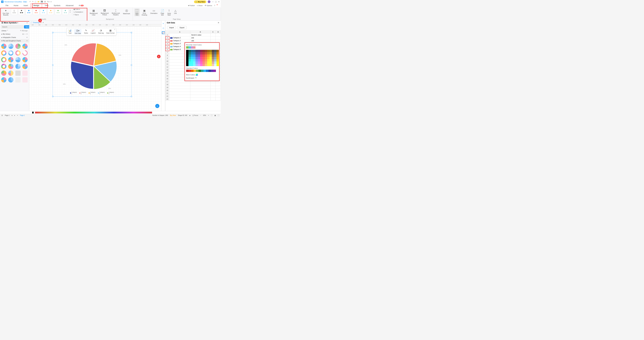 The height and width of the screenshot is (340, 644). I want to click on tab-view: View, so click(46, 5).